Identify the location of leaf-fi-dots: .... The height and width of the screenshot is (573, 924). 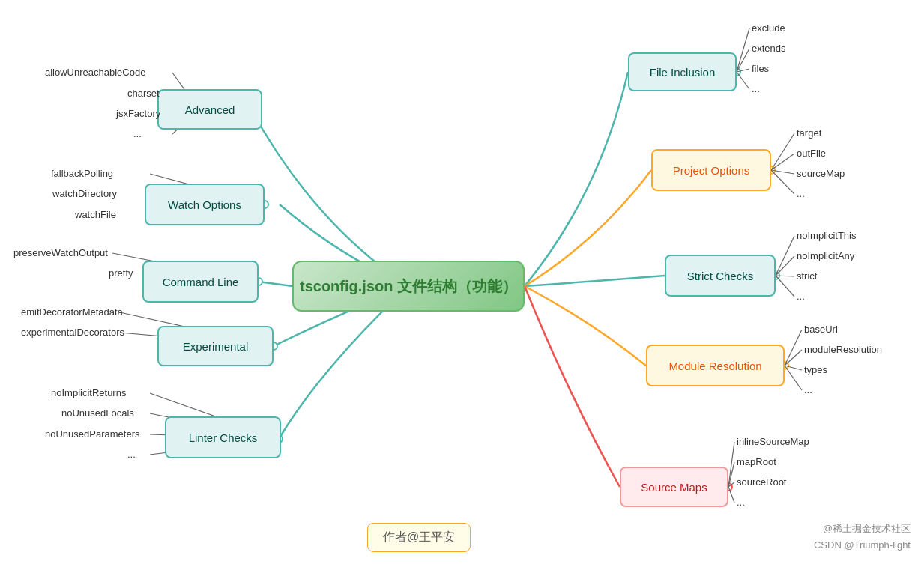
(755, 88).